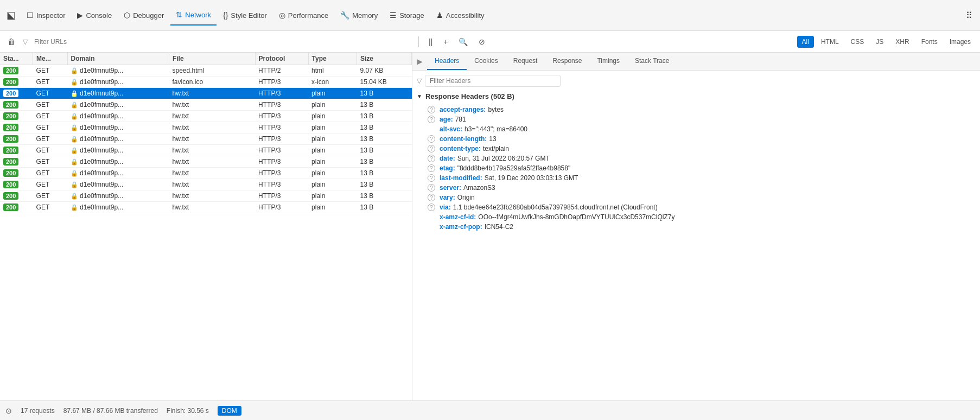  I want to click on filter-xhr-button: XHR, so click(902, 42).